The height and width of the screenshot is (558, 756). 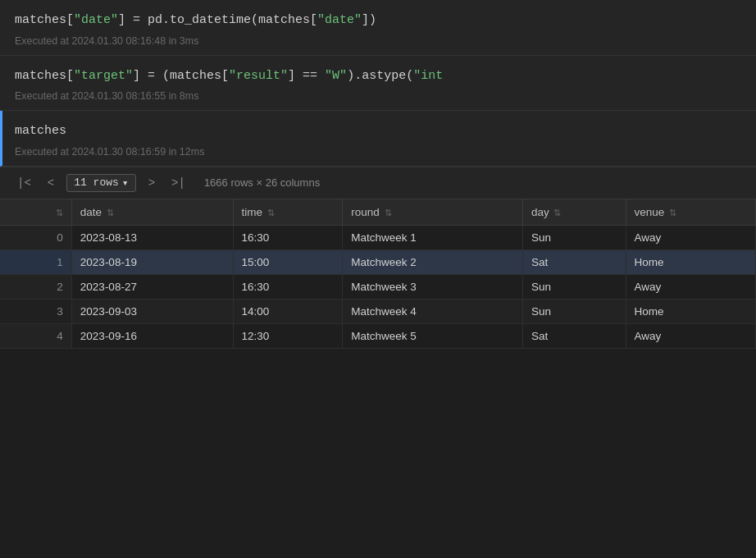 I want to click on code-token: "W", so click(x=336, y=75).